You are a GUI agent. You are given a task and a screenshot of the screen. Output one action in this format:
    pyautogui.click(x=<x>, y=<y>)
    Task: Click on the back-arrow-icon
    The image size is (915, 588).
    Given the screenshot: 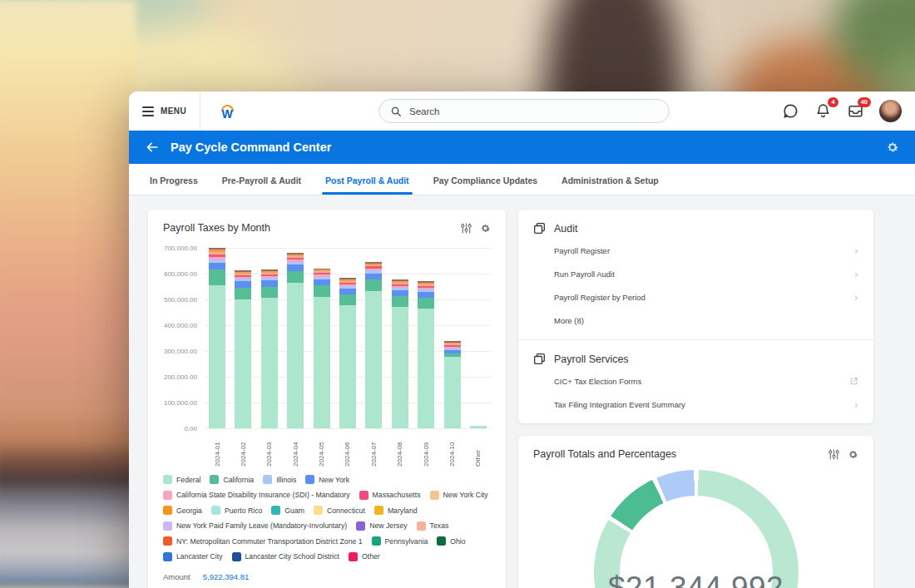 What is the action you would take?
    pyautogui.click(x=152, y=147)
    